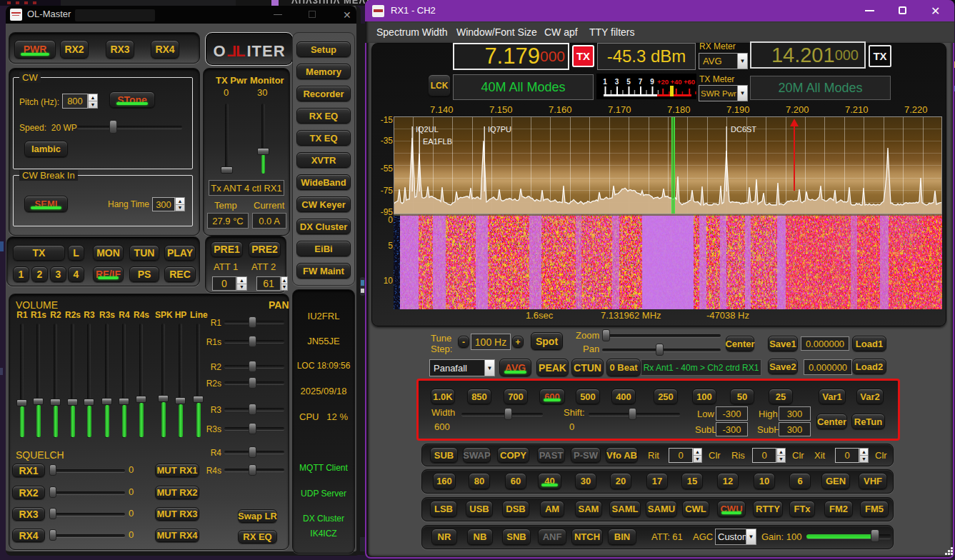 The image size is (955, 560). Describe the element at coordinates (617, 81) in the screenshot. I see `svg-text: 3` at that location.